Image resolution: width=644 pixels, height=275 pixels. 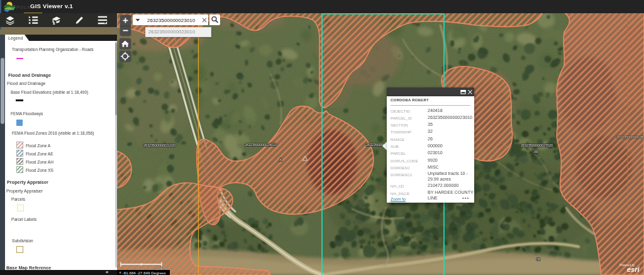 I want to click on svg-text: 26323500000021020, so click(x=160, y=145).